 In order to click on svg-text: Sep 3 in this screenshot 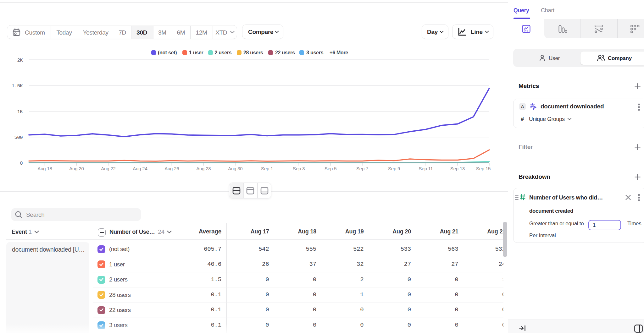, I will do `click(299, 168)`.